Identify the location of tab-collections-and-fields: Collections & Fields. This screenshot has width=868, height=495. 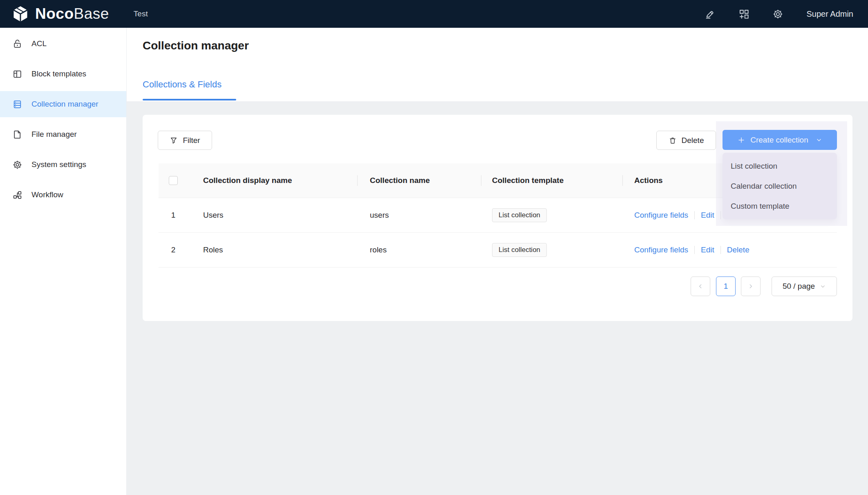
(182, 85).